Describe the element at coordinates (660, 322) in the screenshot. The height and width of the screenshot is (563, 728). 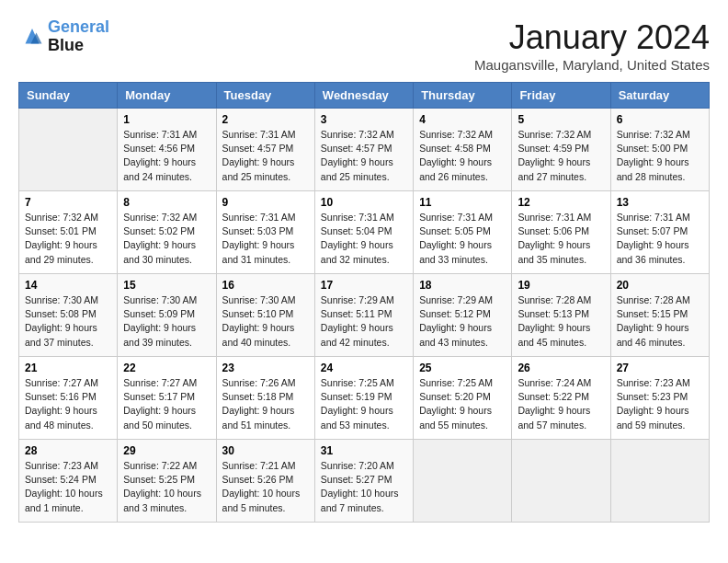
I see `day-detail: Sunrise: 7:28 AMSunset: 5:15 PMDaylight:…` at that location.